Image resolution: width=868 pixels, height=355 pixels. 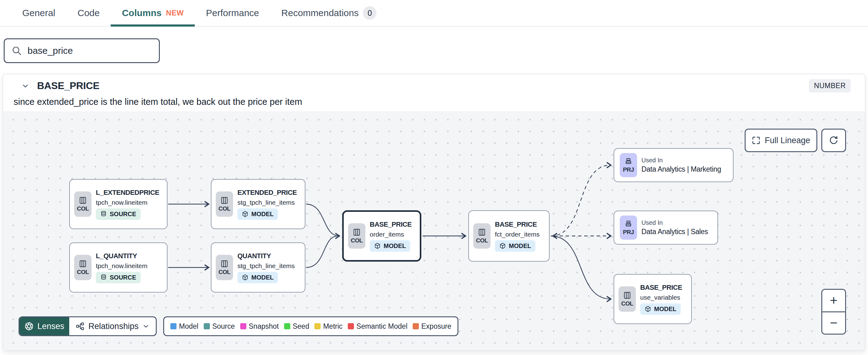 I want to click on data-type-badge: NUMBER, so click(x=830, y=86).